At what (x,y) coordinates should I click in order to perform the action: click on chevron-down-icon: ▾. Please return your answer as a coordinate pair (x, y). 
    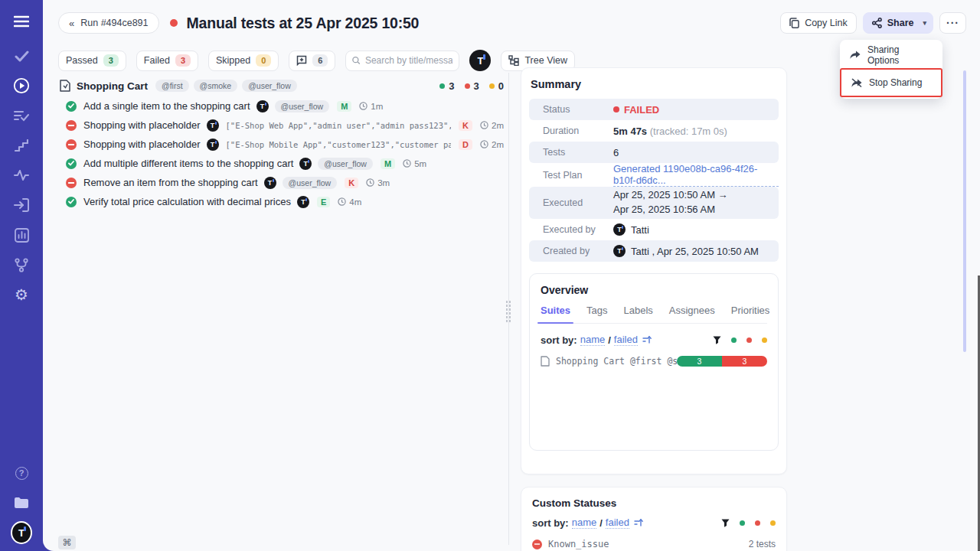
    Looking at the image, I should click on (925, 23).